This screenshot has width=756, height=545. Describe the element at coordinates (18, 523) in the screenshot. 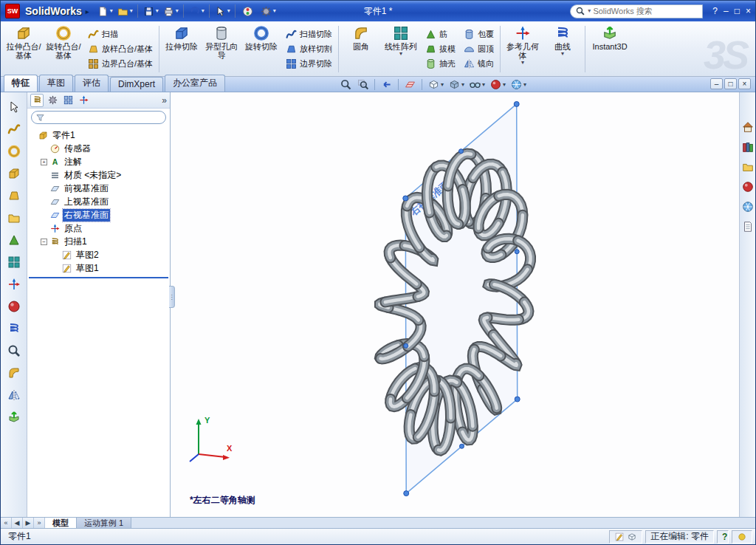

I see `tab-scroll-prev-button: ◀` at that location.